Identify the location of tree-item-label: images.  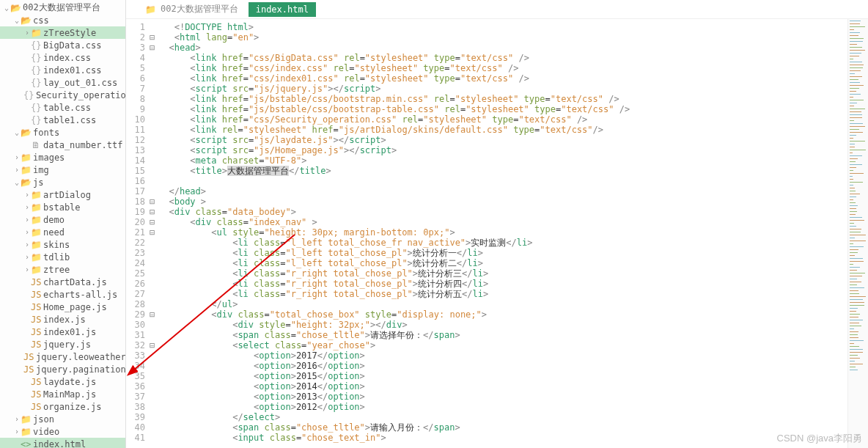
(48, 158).